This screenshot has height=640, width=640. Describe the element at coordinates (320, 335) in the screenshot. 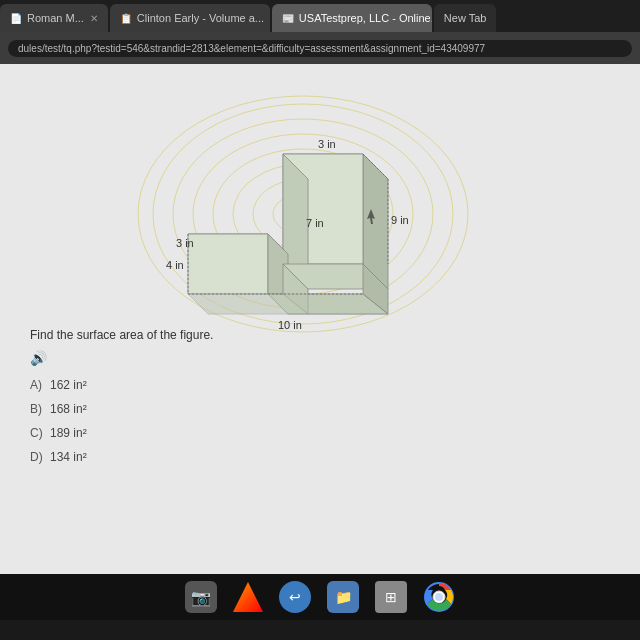

I see `question-text: Find the surface area of the figure.` at that location.